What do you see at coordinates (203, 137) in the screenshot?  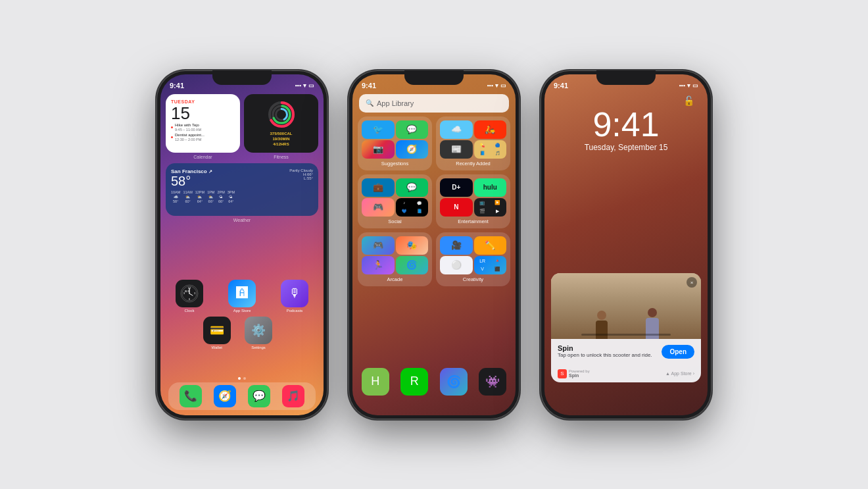 I see `cal-event-2: Dentist appoint... 12:30 – 2:00 PM` at bounding box center [203, 137].